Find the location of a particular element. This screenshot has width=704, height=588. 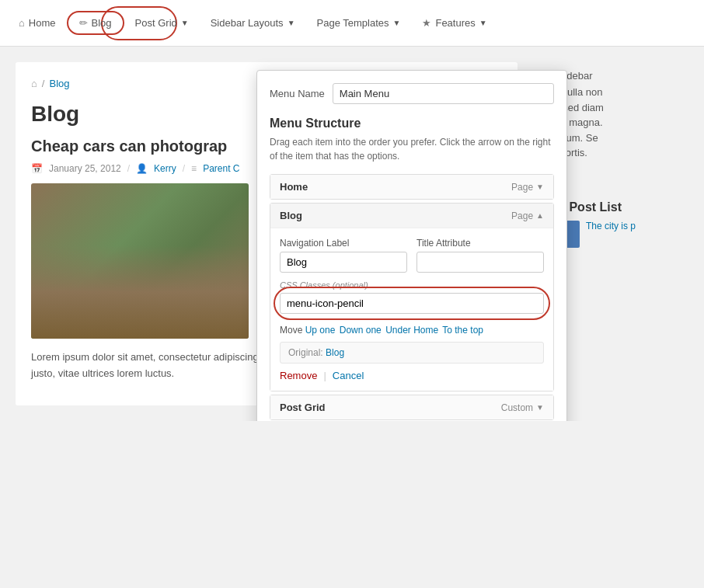

meta-sep2: / is located at coordinates (183, 169).